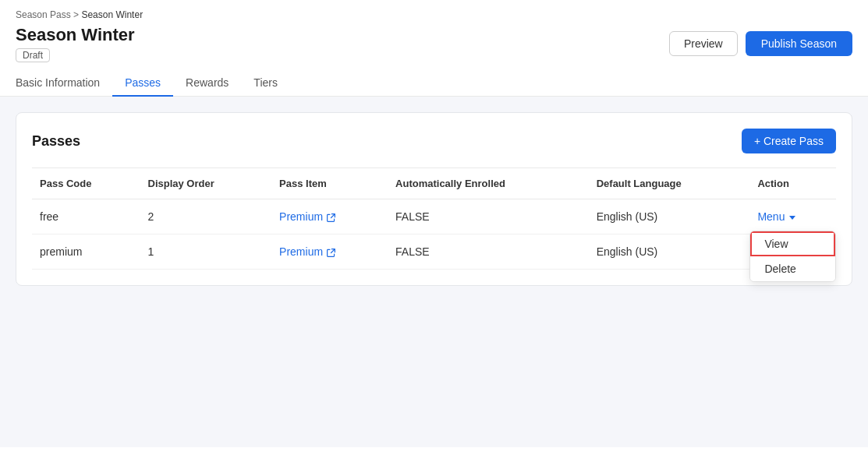  What do you see at coordinates (792, 218) in the screenshot?
I see `chevron-down-icon` at bounding box center [792, 218].